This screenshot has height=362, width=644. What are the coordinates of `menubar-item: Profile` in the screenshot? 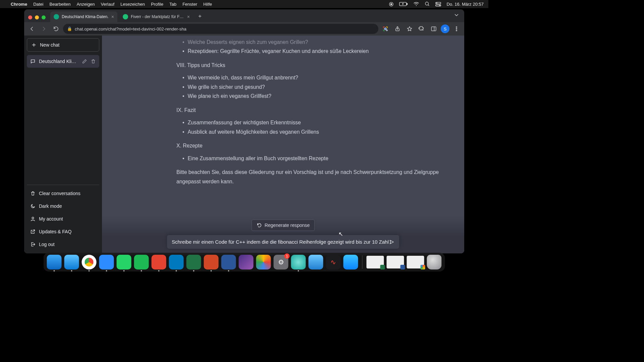 It's located at (157, 4).